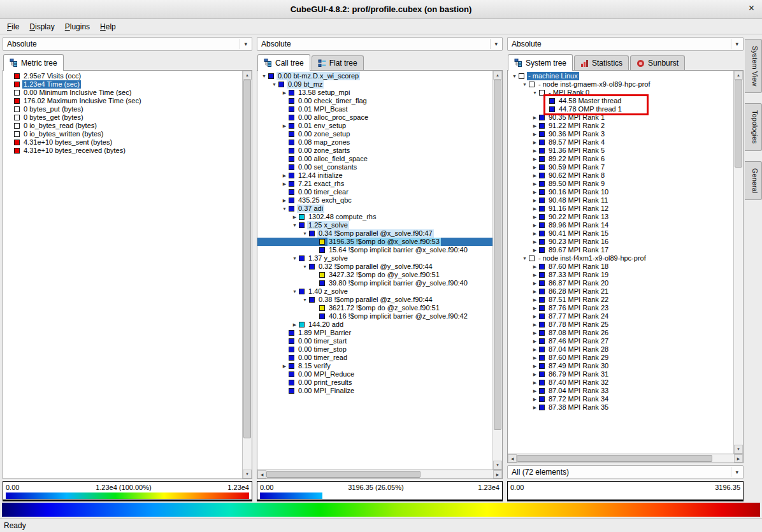 The width and height of the screenshot is (762, 532). Describe the element at coordinates (52, 84) in the screenshot. I see `tree-row-label: 1.23e4 Time (sec)` at that location.